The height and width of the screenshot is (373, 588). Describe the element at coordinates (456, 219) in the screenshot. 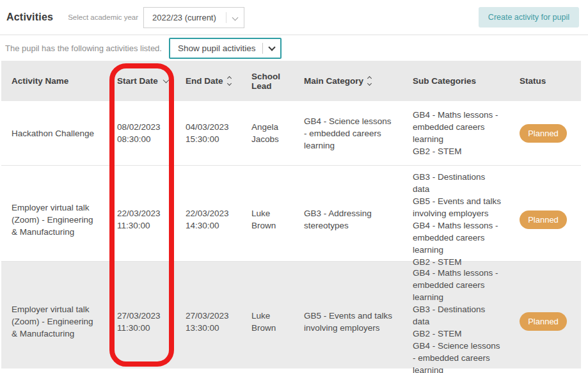

I see `sub-categories-cell: GB3 - Destinations dataGB5 - Events and …` at that location.